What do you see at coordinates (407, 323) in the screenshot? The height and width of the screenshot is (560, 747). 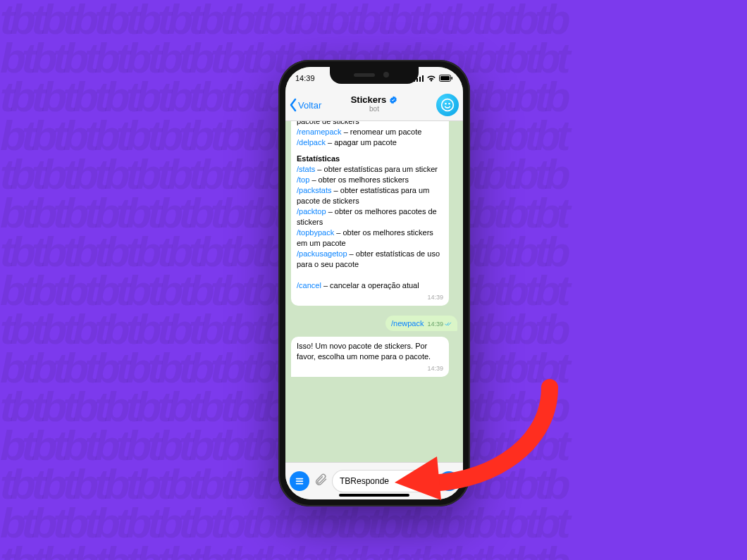 I see `out-cmd-newpack: /newpack` at bounding box center [407, 323].